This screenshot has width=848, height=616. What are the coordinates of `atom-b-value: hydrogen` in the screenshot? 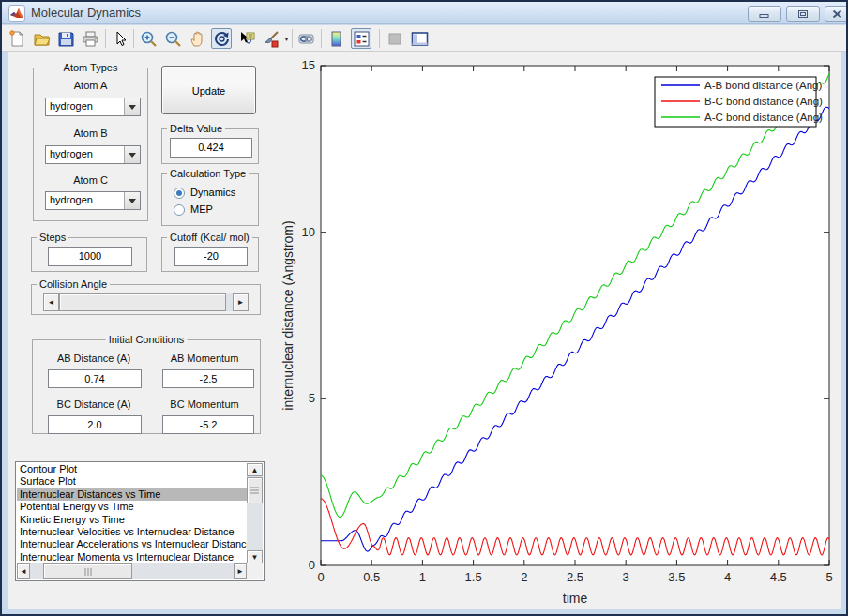 It's located at (71, 154).